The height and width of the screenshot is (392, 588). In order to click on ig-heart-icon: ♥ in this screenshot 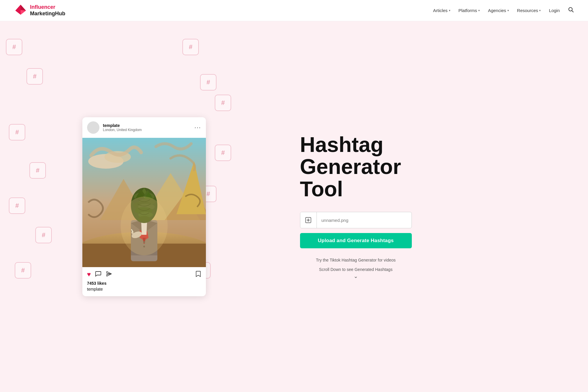, I will do `click(89, 274)`.